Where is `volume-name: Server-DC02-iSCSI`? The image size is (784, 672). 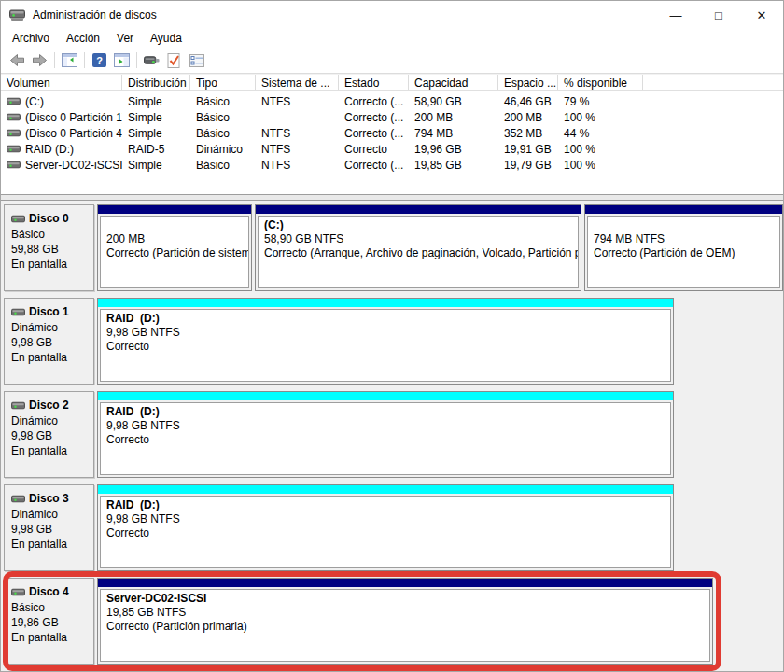
volume-name: Server-DC02-iSCSI is located at coordinates (74, 165).